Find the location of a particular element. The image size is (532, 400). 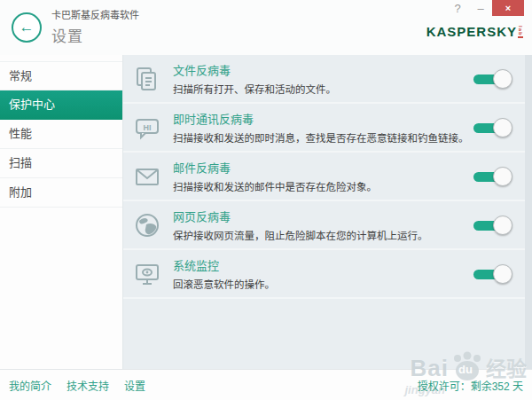

mail-icon is located at coordinates (147, 176).